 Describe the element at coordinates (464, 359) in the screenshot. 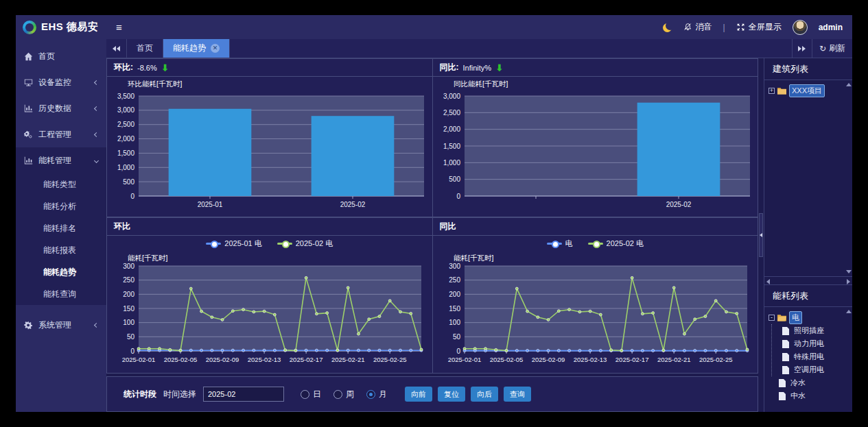

I see `svg-text: 2025-02-01` at that location.